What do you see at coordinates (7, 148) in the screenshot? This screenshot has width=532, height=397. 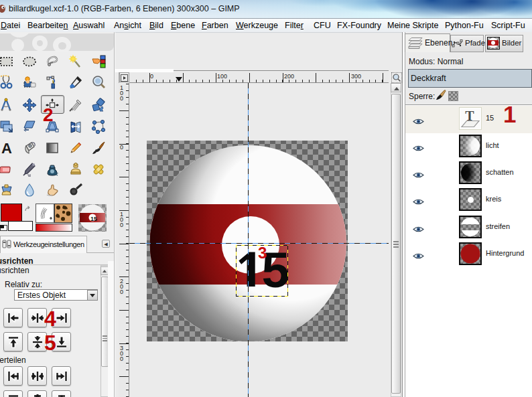 I see `svg-text: A` at bounding box center [7, 148].